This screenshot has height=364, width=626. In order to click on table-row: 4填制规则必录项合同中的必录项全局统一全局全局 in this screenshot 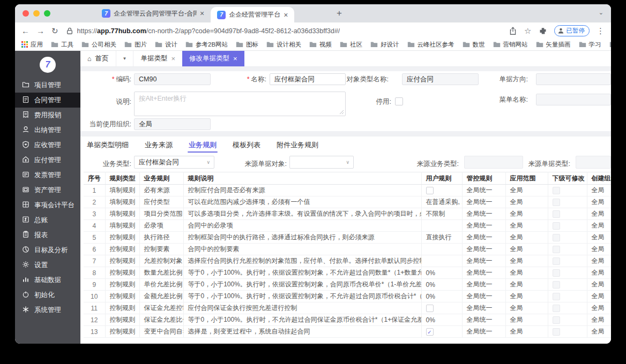, I will do `click(347, 226)`.